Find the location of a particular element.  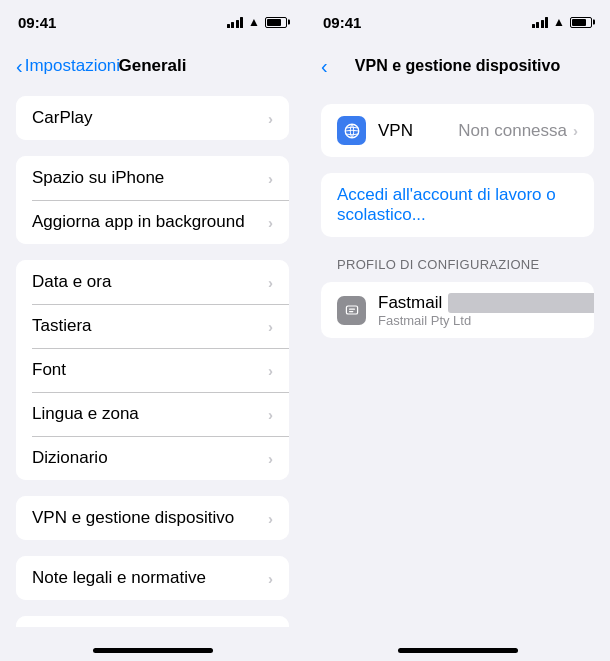

profile-subtitle: Fastmail Pty Ltd is located at coordinates (486, 320).